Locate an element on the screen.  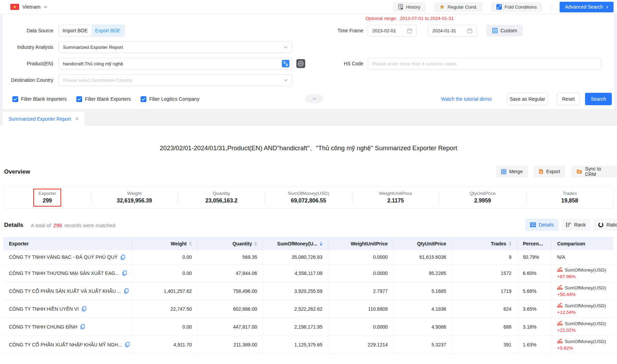
search-button: Search is located at coordinates (598, 99).